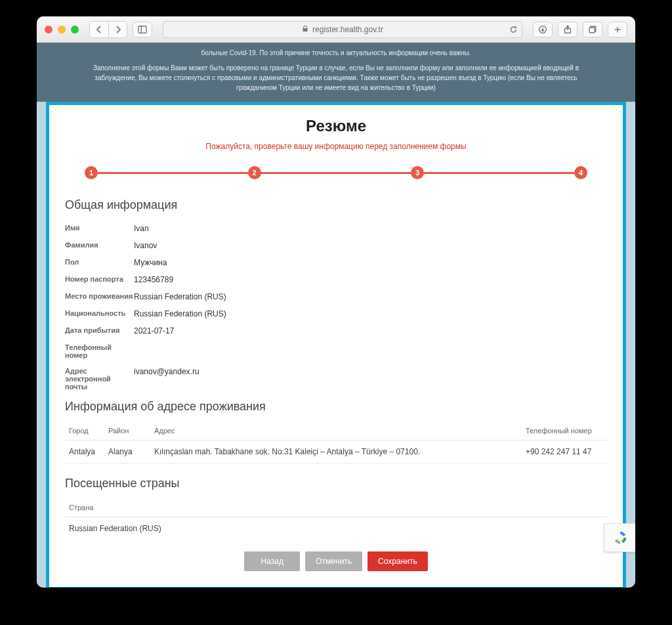 Image resolution: width=672 pixels, height=625 pixels. I want to click on step-2: 2, so click(255, 173).